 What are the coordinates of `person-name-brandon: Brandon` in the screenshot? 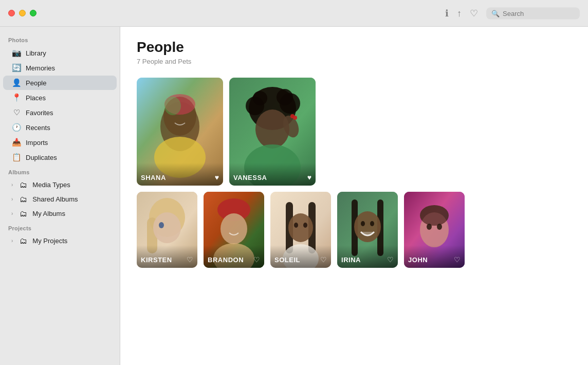 It's located at (226, 260).